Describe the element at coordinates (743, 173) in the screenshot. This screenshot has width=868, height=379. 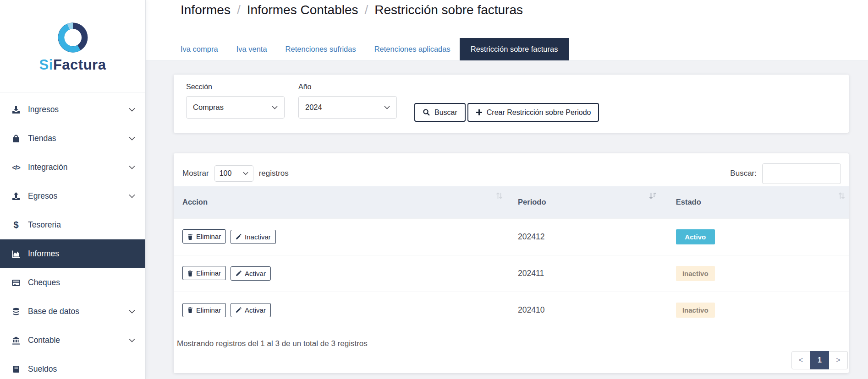
I see `table-search-label: Buscar:` at that location.